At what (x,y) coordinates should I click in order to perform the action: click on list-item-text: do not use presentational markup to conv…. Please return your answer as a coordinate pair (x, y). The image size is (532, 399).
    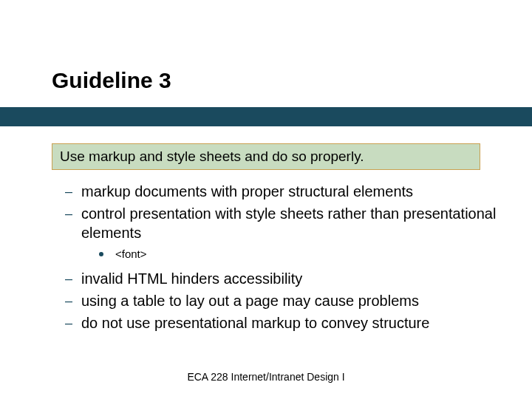
    Looking at the image, I should click on (256, 323).